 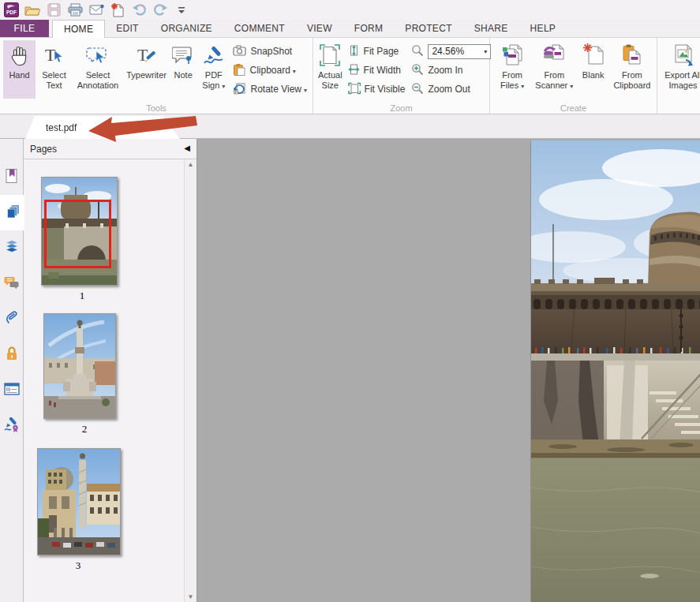 What do you see at coordinates (554, 69) in the screenshot?
I see `from-scanner-button: From Scanner▾` at bounding box center [554, 69].